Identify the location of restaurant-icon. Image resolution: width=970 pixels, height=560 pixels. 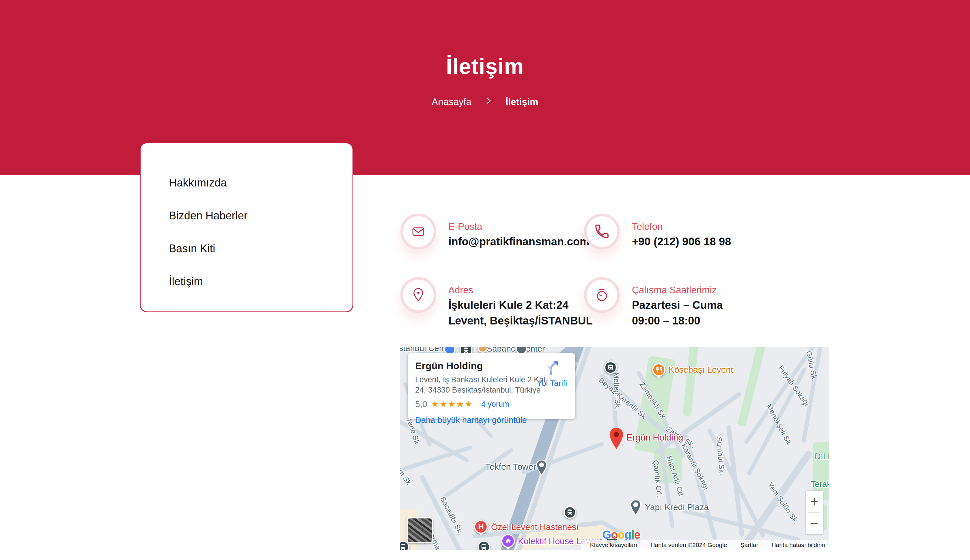
(659, 370).